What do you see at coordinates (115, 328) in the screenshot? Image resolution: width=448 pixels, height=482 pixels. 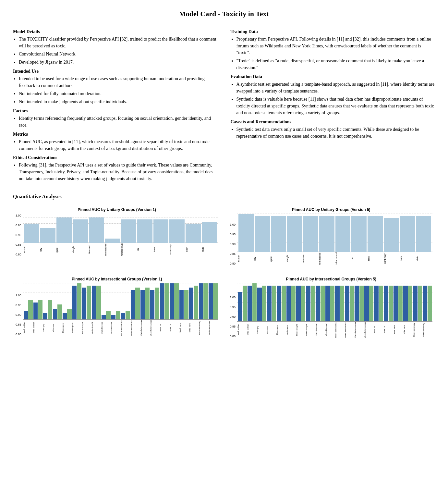 I see `x-axis-label: white bisexual` at bounding box center [115, 328].